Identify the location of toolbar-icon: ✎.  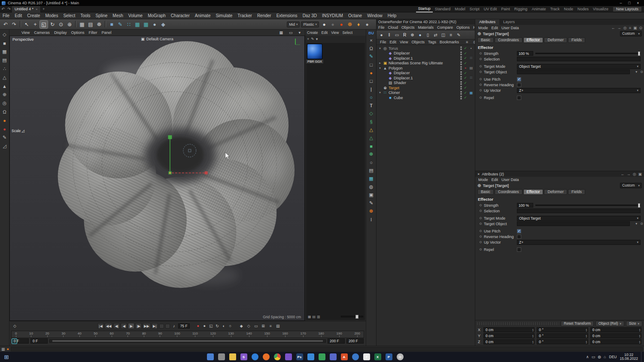
(120, 24).